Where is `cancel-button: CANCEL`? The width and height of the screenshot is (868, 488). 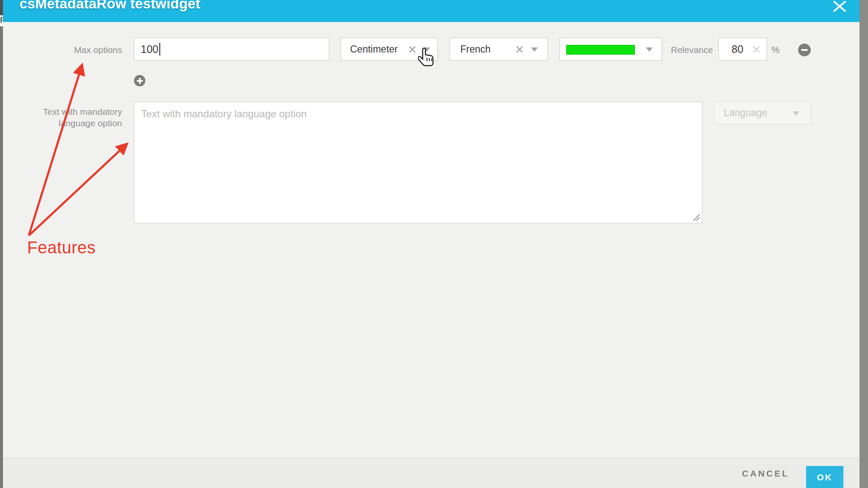
cancel-button: CANCEL is located at coordinates (766, 473).